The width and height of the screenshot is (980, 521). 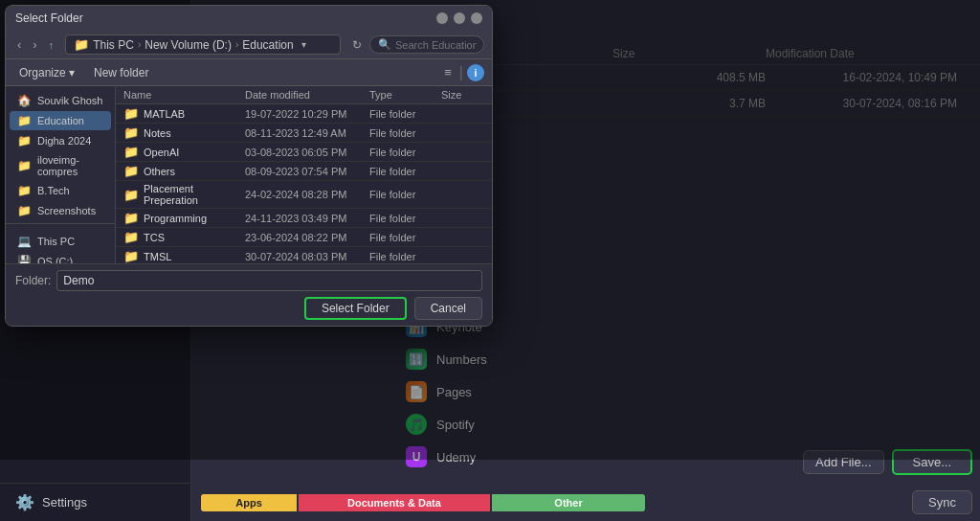 What do you see at coordinates (568, 503) in the screenshot?
I see `other-label: Other` at bounding box center [568, 503].